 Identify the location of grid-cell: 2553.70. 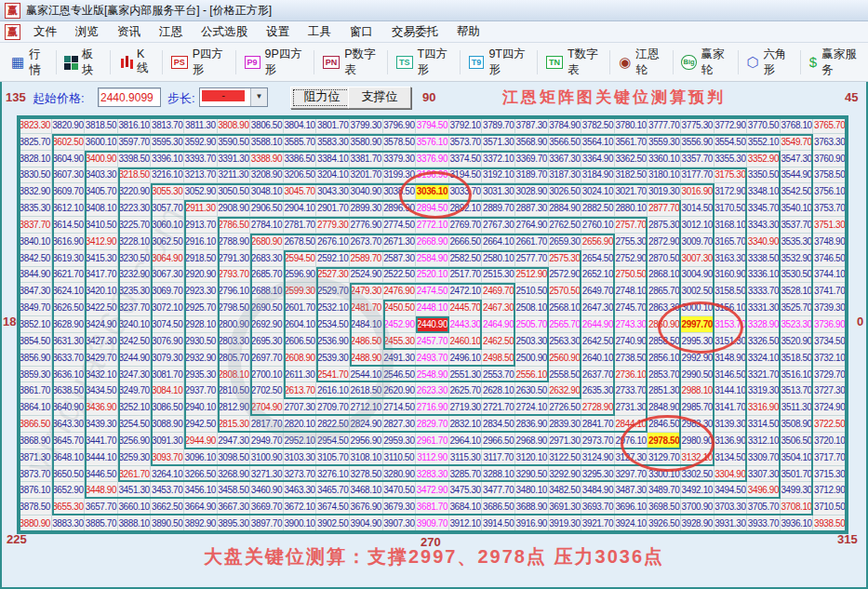
(499, 375).